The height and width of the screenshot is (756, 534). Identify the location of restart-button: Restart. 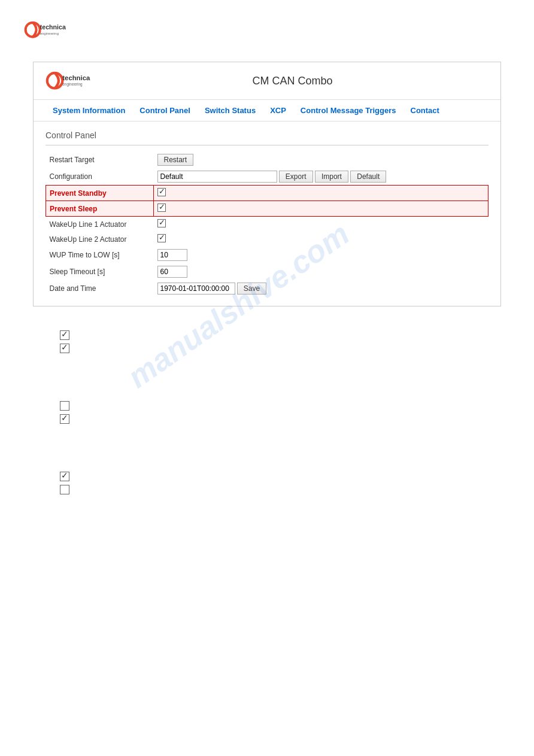
(176, 160).